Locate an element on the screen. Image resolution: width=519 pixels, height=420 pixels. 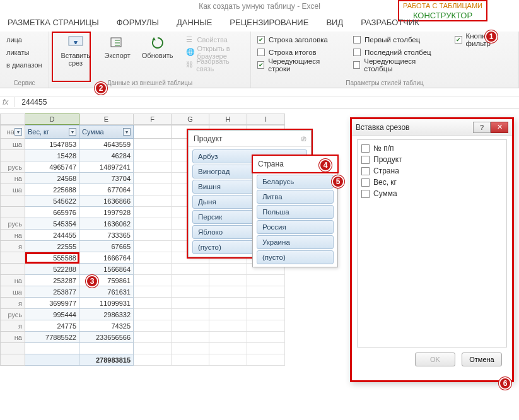
chk-filter-btn: ✔Кнопка фильтр is located at coordinates (483, 40).